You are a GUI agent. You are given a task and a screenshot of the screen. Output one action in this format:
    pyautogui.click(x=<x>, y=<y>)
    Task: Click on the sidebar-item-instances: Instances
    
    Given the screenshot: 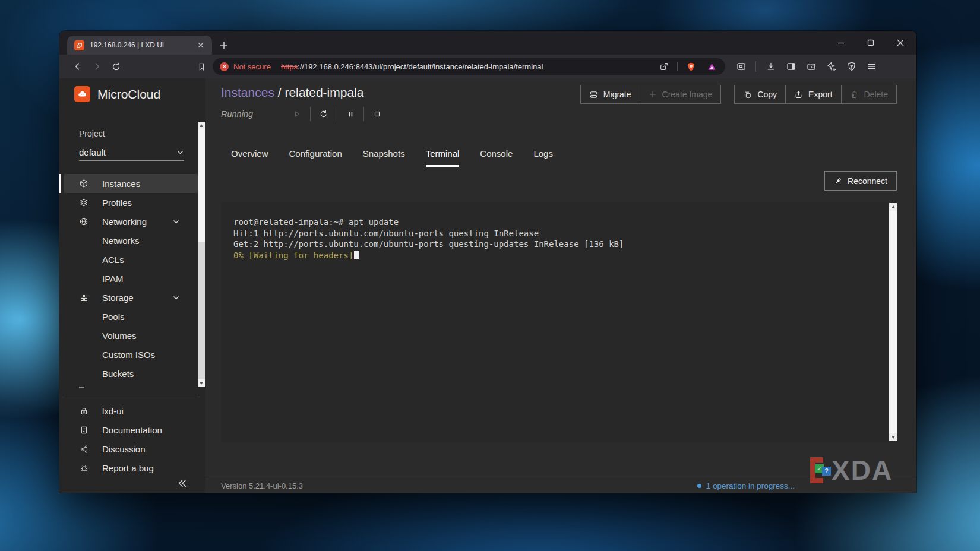 What is the action you would take?
    pyautogui.click(x=131, y=183)
    